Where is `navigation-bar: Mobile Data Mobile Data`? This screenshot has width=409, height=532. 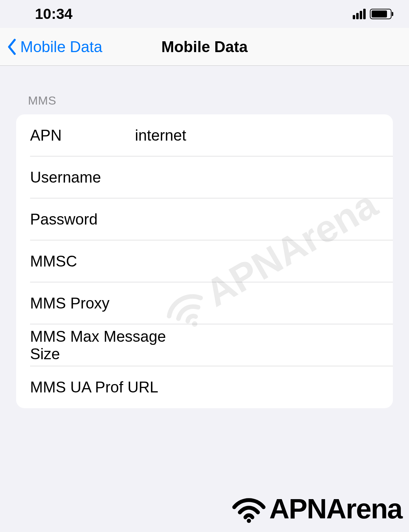 navigation-bar: Mobile Data Mobile Data is located at coordinates (204, 47).